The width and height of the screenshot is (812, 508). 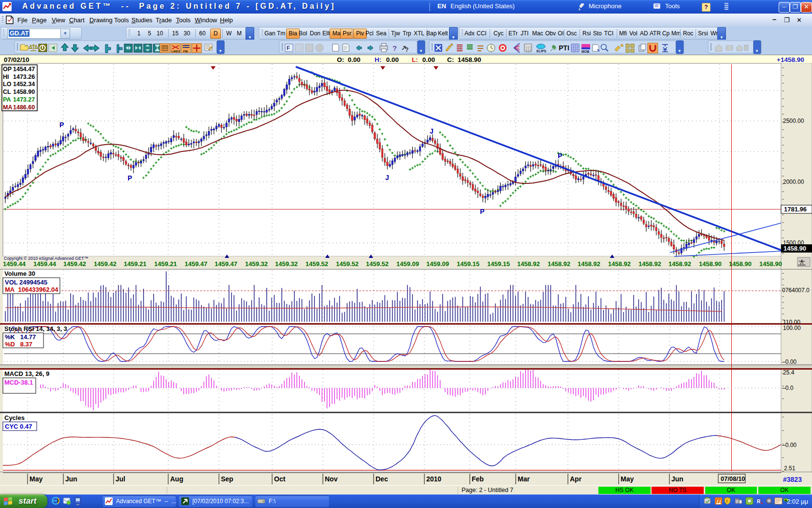 What do you see at coordinates (759, 501) in the screenshot?
I see `svg-text: R` at bounding box center [759, 501].